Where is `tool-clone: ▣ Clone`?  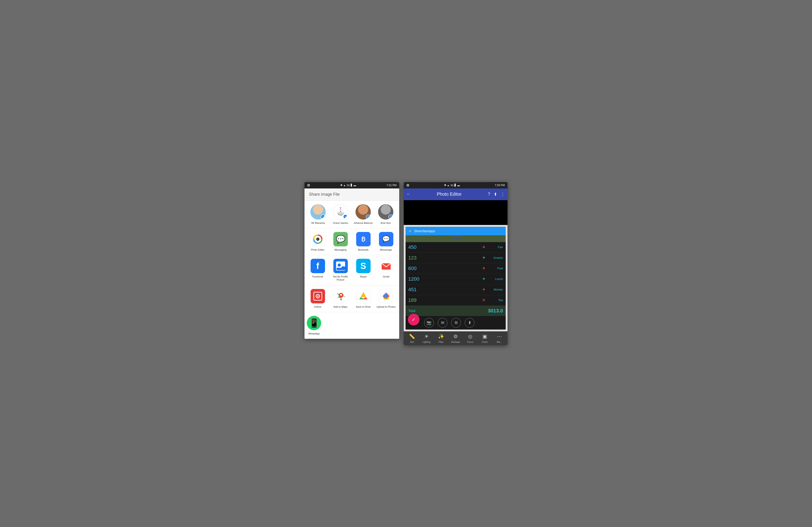
tool-clone: ▣ Clone is located at coordinates (485, 338).